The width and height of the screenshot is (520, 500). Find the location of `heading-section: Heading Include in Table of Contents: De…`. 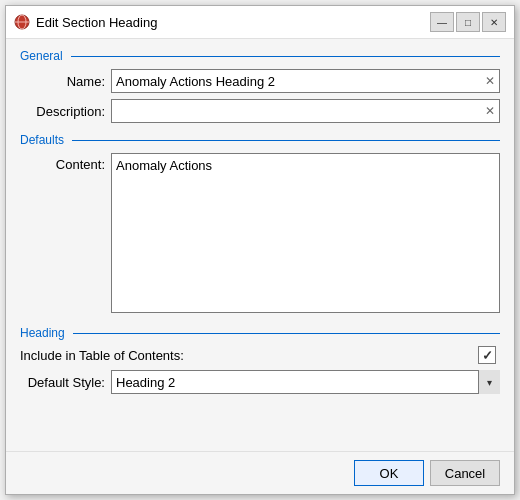

heading-section: Heading Include in Table of Contents: De… is located at coordinates (260, 360).